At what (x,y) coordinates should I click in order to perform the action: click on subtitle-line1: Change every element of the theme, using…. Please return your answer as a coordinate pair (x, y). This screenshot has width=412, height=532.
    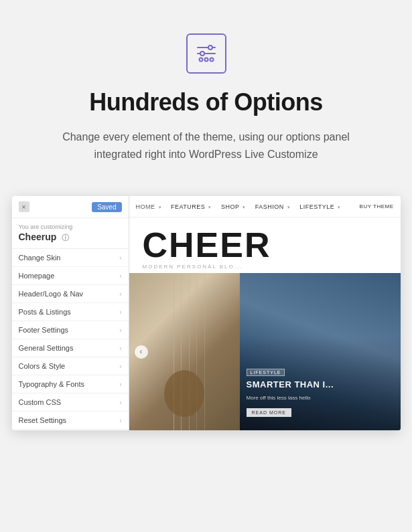
    Looking at the image, I should click on (206, 137).